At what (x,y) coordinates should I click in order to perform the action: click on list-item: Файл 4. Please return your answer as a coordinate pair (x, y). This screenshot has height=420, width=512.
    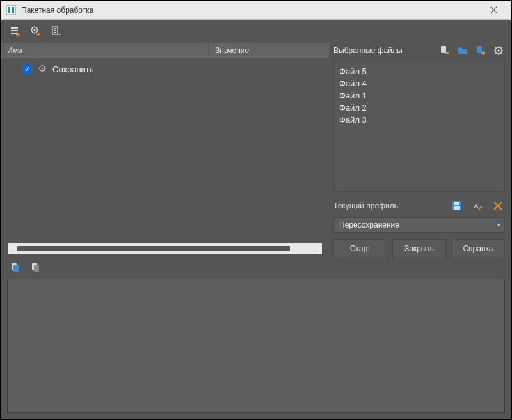
    Looking at the image, I should click on (419, 83).